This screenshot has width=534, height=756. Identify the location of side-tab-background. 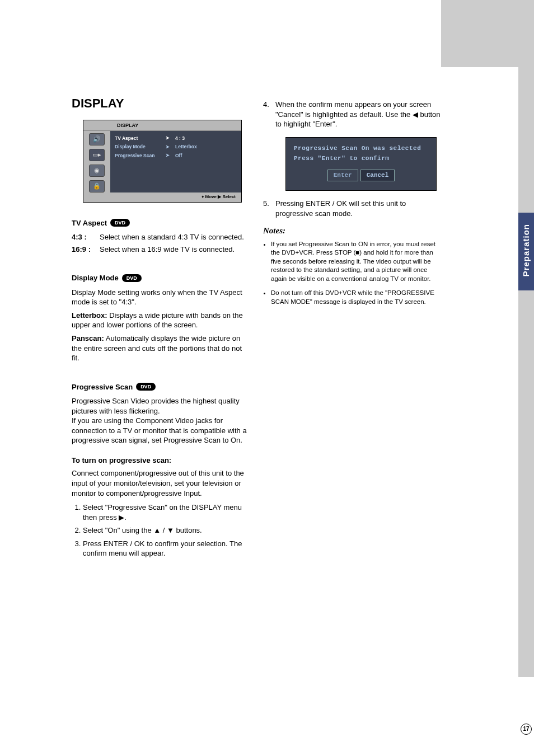
(526, 364).